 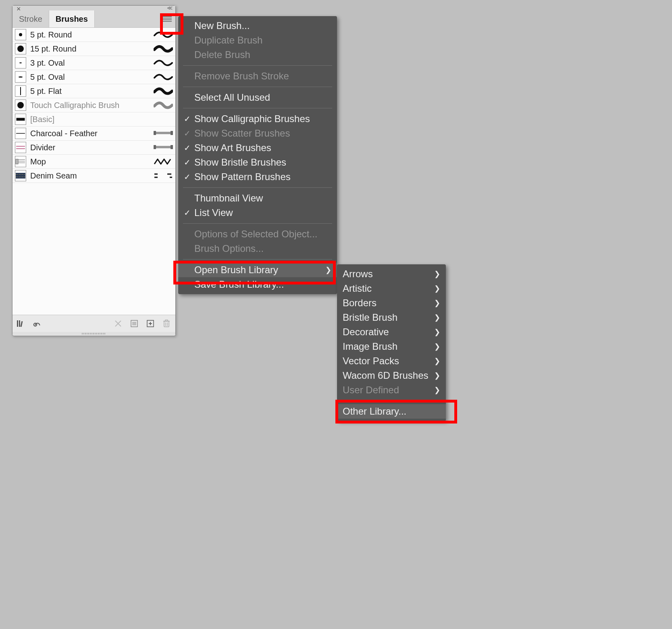 What do you see at coordinates (391, 343) in the screenshot?
I see `brush-library-submenu: Arrows ❯Artistic ❯Borders ❯Bristle Brush…` at bounding box center [391, 343].